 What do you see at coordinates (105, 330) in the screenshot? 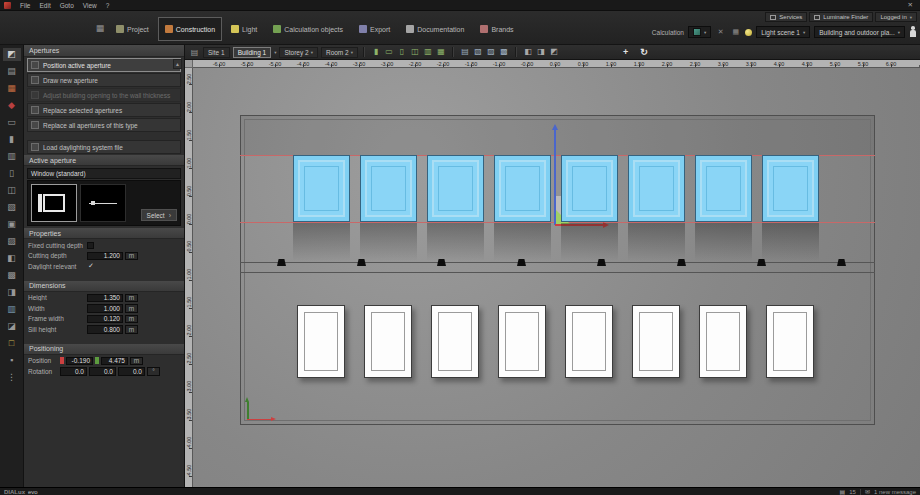
I see `sill-height-input: 0.800` at bounding box center [105, 330].